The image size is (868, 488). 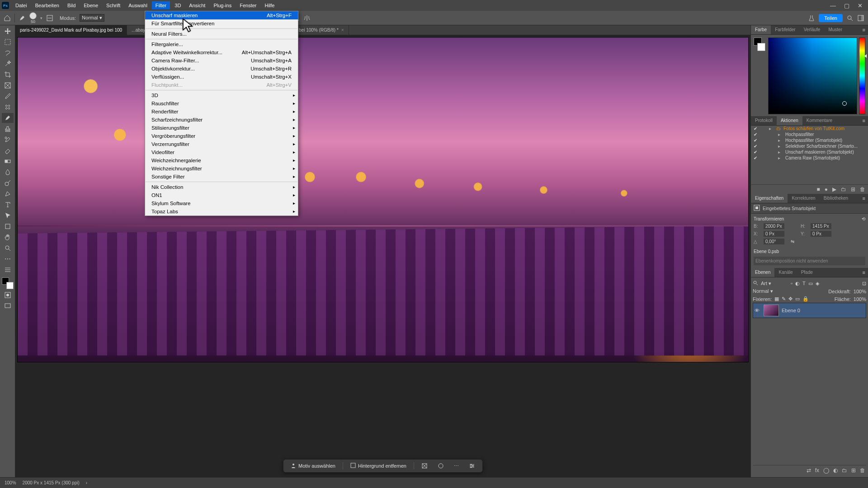 What do you see at coordinates (8, 259) in the screenshot?
I see `more-tools-icon: ⋯` at bounding box center [8, 259].